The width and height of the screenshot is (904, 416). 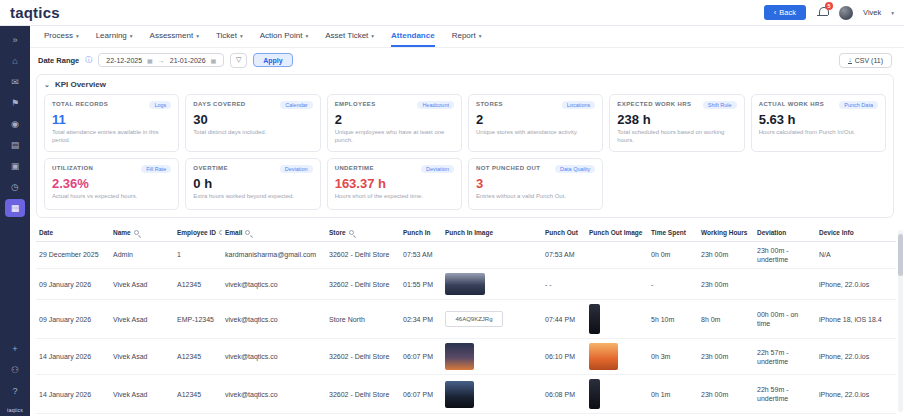 What do you see at coordinates (15, 124) in the screenshot?
I see `eye-icon: ◉` at bounding box center [15, 124].